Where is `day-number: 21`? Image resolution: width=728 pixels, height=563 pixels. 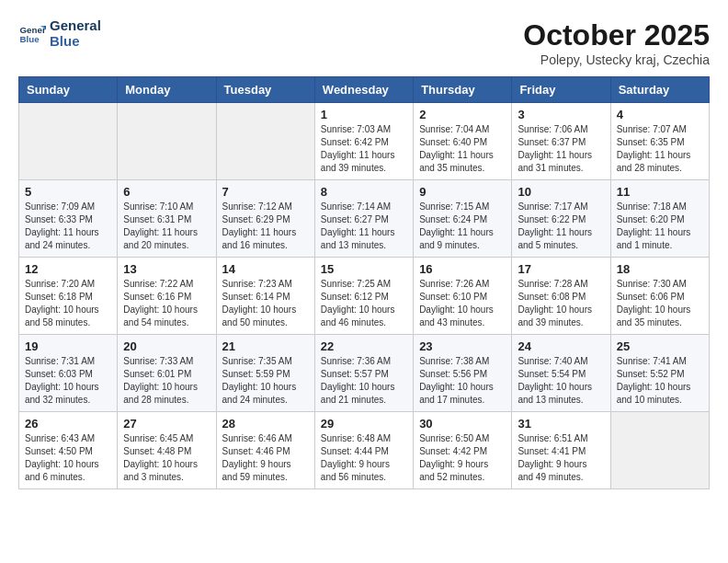
day-number: 21 is located at coordinates (266, 346).